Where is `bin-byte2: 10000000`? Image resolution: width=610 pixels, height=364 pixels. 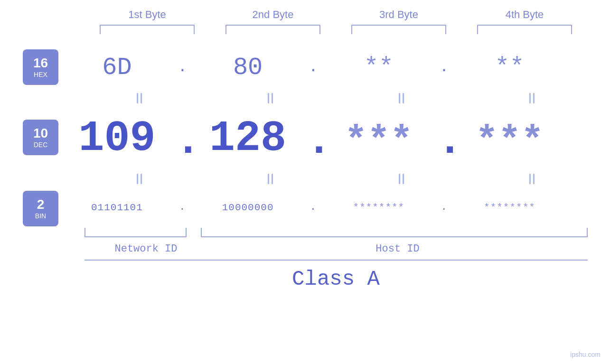
bin-byte2: 10000000 is located at coordinates (248, 208).